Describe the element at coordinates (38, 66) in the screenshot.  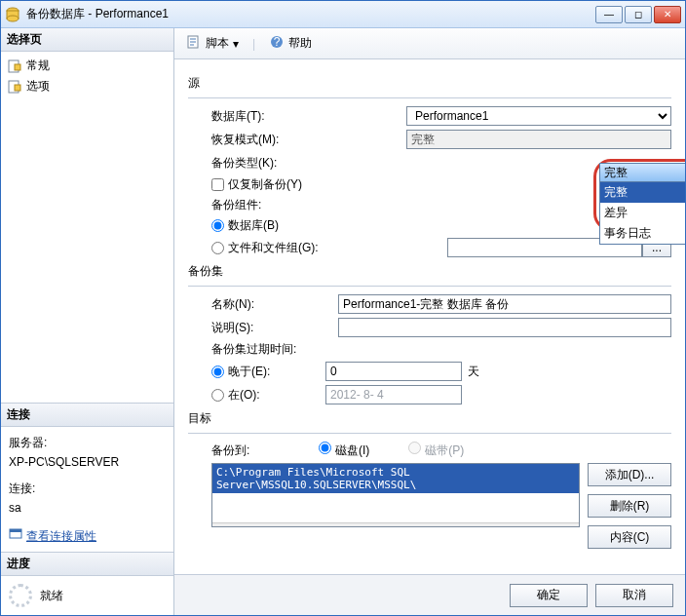
I see `page-general-label: 常规` at that location.